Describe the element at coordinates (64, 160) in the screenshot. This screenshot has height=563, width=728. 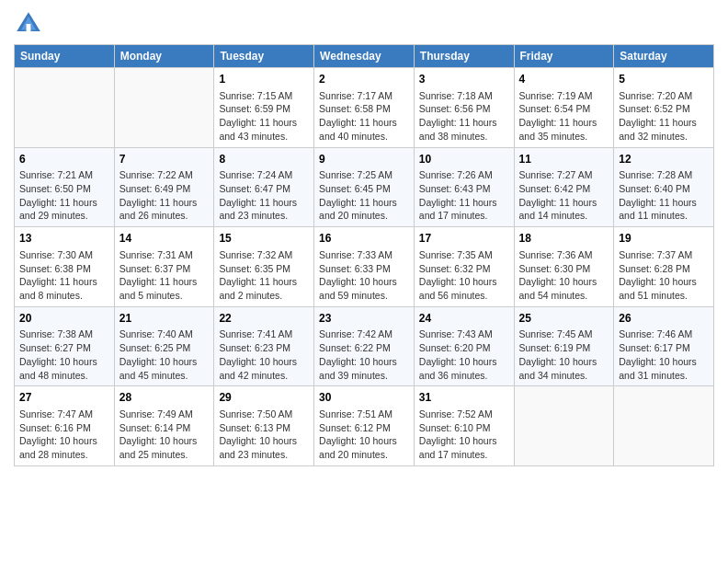
I see `day-number: 6` at that location.